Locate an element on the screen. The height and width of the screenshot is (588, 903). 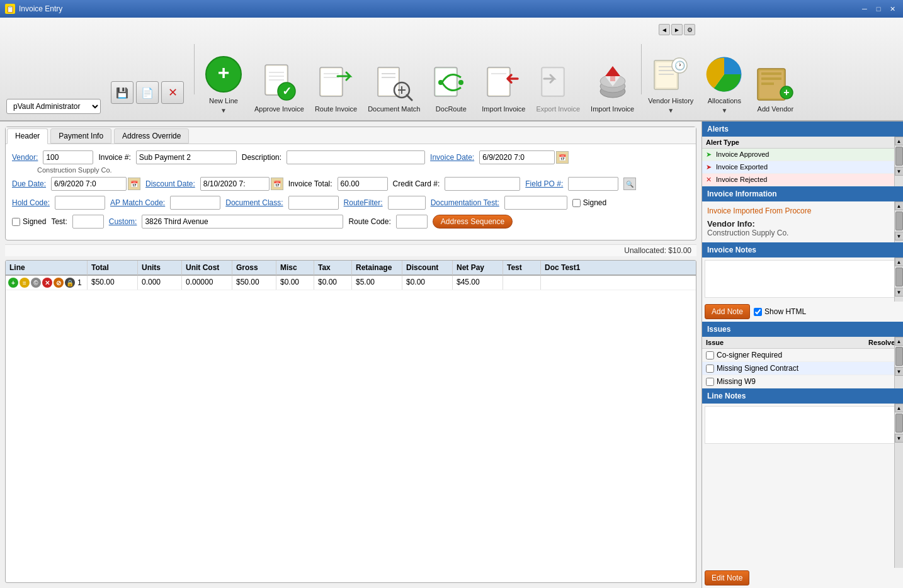
cosigner-checkbox is located at coordinates (710, 355).